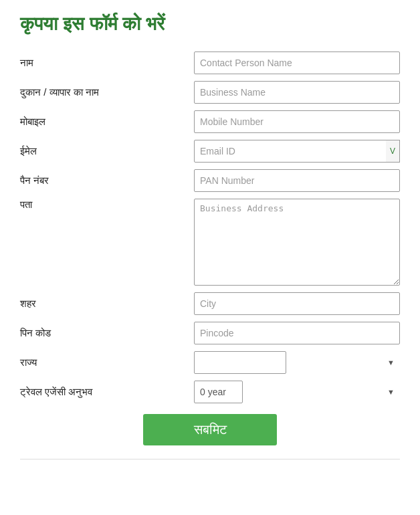 Image resolution: width=420 pixels, height=515 pixels. What do you see at coordinates (297, 363) in the screenshot?
I see `state-select-wrapper: Andhra PradeshArunachal PradeshAssamBiha…` at bounding box center [297, 363].